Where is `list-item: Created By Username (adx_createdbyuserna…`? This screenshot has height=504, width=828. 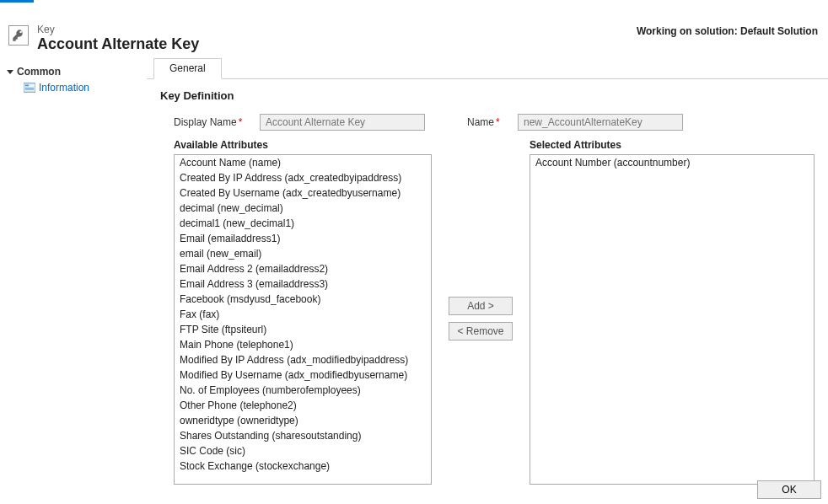
list-item: Created By Username (adx_createdbyuserna… is located at coordinates (303, 193).